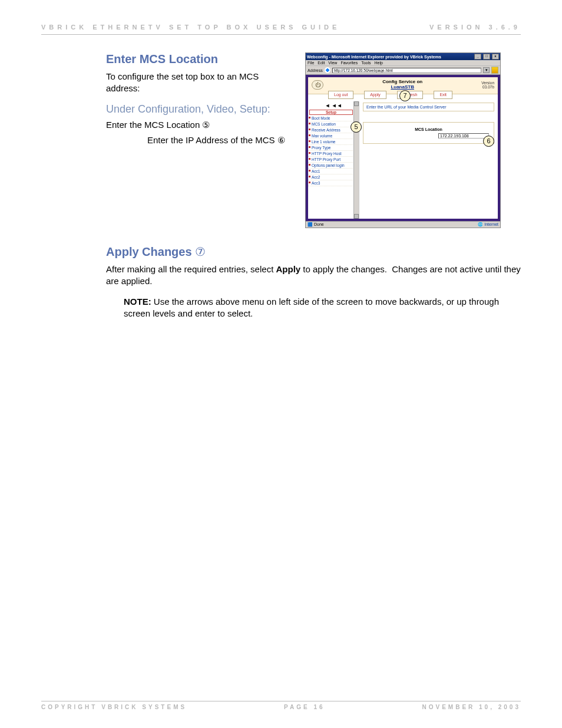 The height and width of the screenshot is (728, 562). I want to click on figure-screenshot: Webconfig - Microsoft Internet Explorer …, so click(403, 140).